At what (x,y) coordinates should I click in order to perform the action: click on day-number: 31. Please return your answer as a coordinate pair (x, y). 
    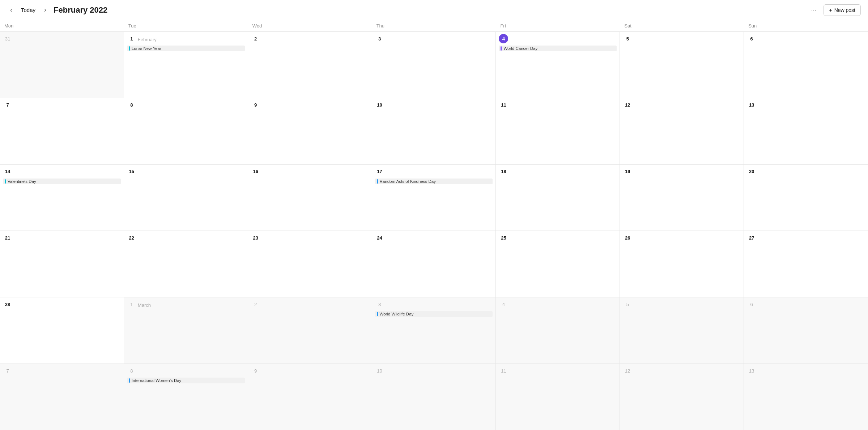
    Looking at the image, I should click on (8, 39).